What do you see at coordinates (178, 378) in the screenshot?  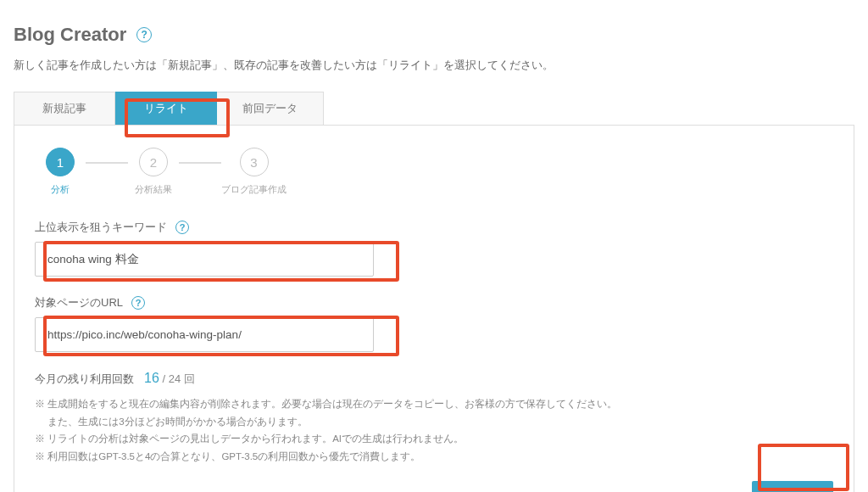 I see `usage-total: / 24 回` at bounding box center [178, 378].